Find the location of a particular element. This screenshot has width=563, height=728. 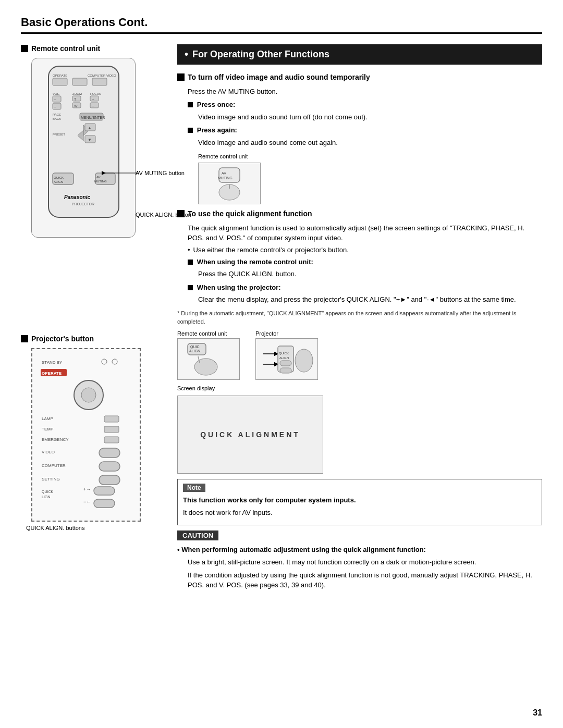

qa-sub2-label: When using the projector: is located at coordinates (365, 288).